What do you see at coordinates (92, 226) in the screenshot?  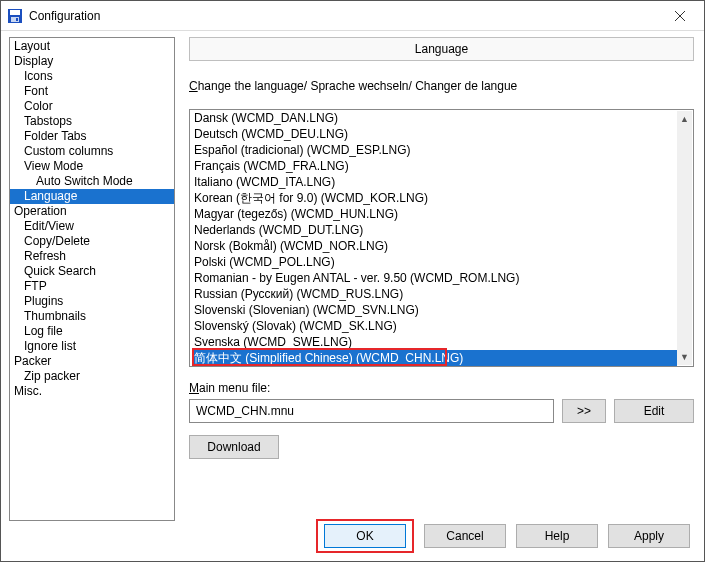 I see `tree-item: Edit/View` at bounding box center [92, 226].